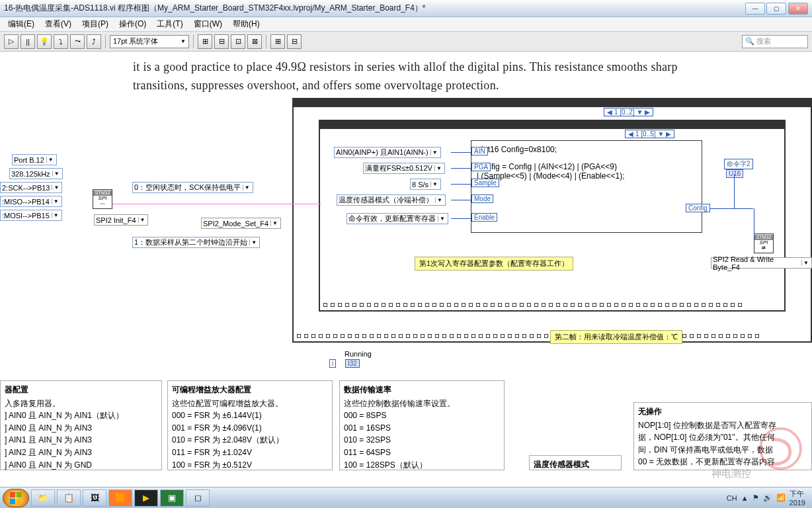  I want to click on chevron-down-icon: ▼, so click(183, 41).